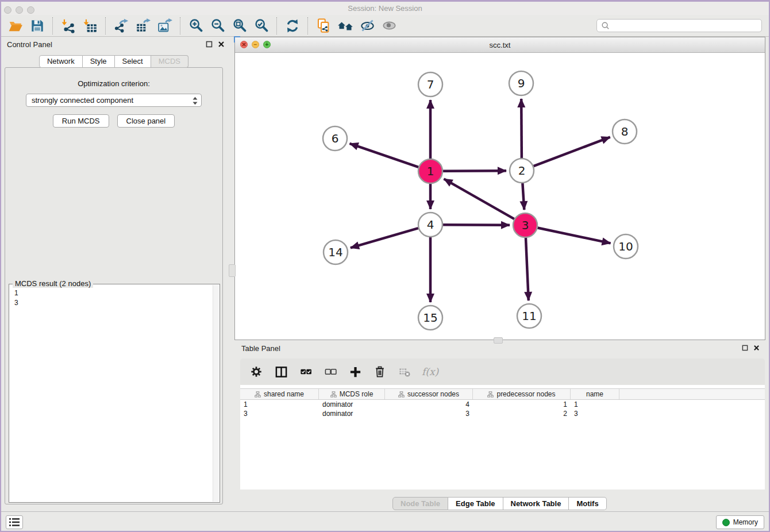 This screenshot has width=770, height=532. Describe the element at coordinates (83, 100) in the screenshot. I see `selected-criterion: strongly connected component` at that location.